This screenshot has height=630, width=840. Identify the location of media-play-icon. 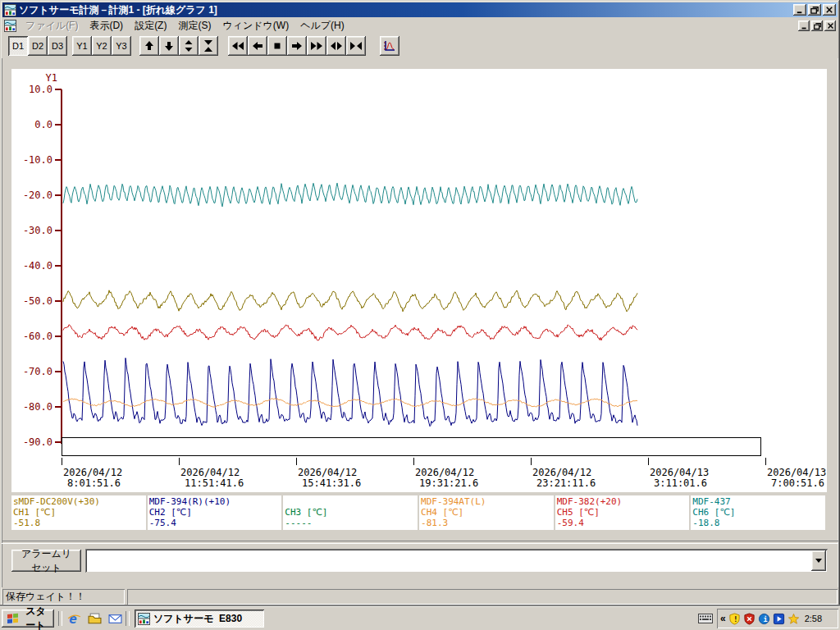
(779, 619).